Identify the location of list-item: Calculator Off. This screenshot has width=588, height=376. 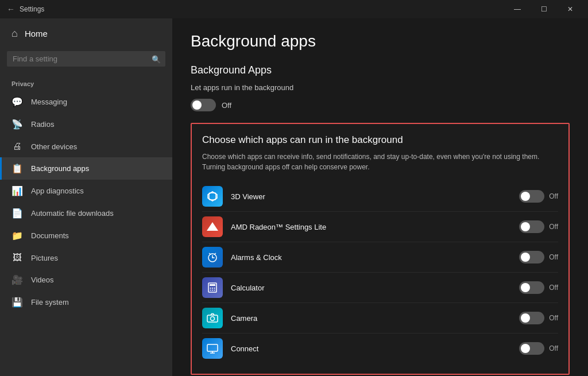
(380, 288).